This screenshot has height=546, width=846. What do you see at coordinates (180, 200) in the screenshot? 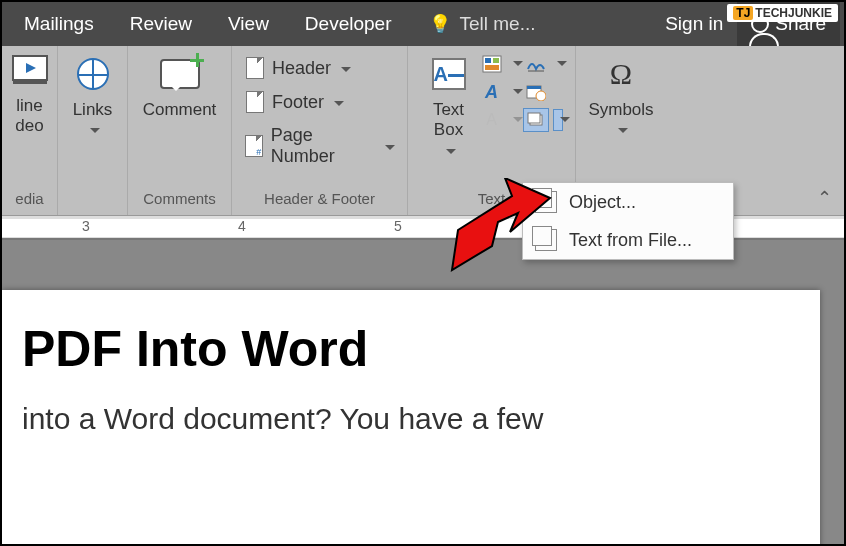
I see `group-label-comments: Comments` at bounding box center [180, 200].